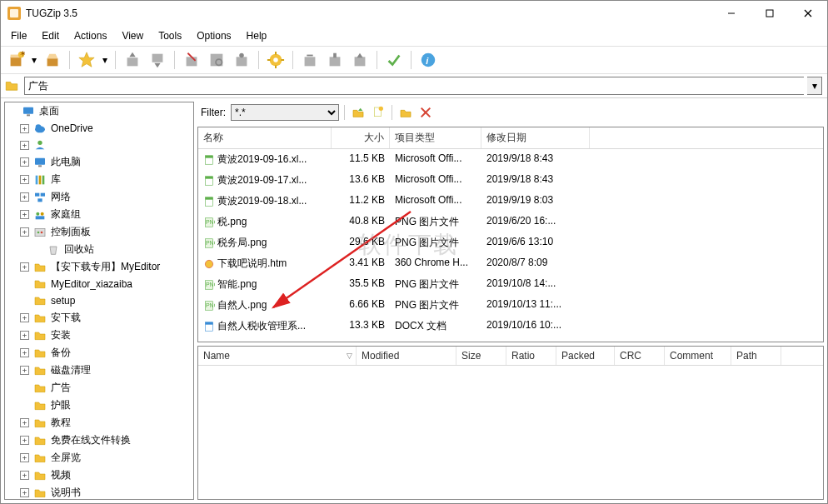  What do you see at coordinates (99, 335) in the screenshot?
I see `tree-item: +安装` at bounding box center [99, 335].